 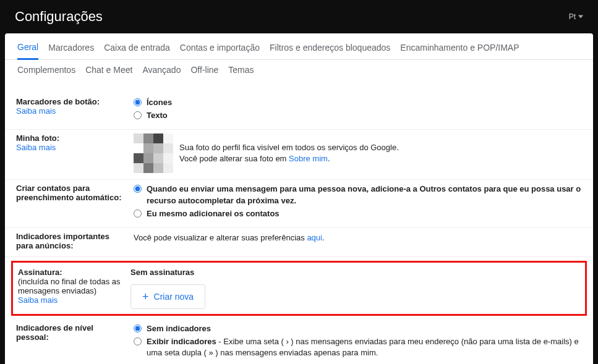 I want to click on page-title: Configurações, so click(x=59, y=17).